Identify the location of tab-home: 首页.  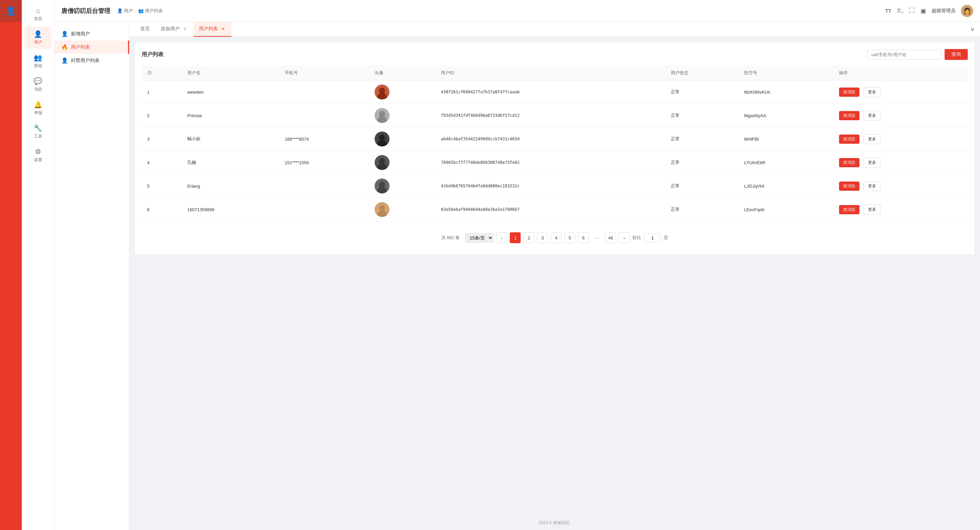
(145, 29).